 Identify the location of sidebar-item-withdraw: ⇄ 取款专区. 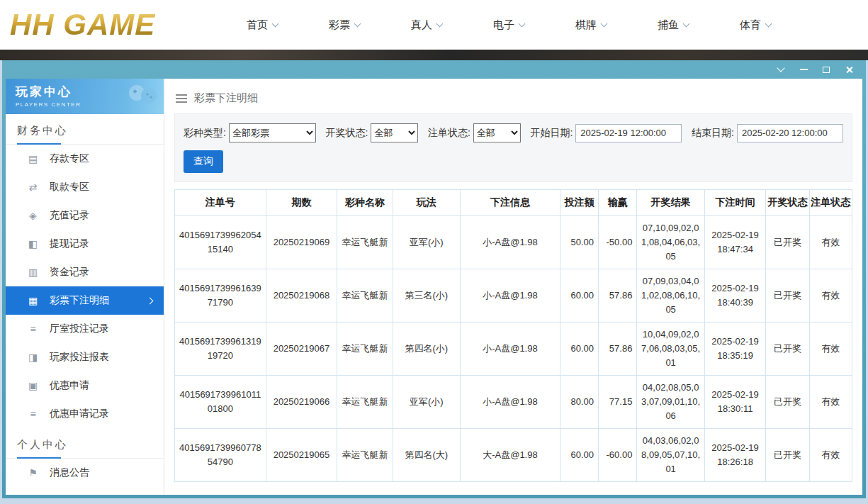
(85, 187).